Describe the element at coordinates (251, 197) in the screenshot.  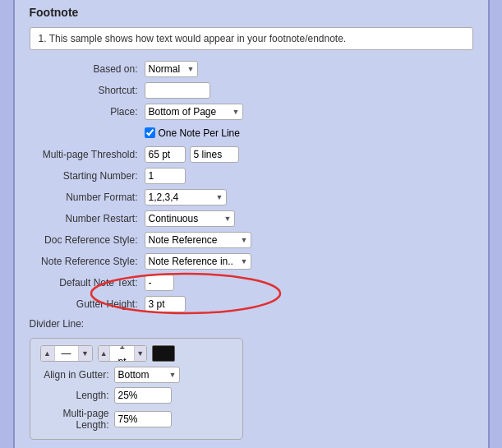
I see `number-format-row: Number Format: 1,2,3,4 ▼` at that location.